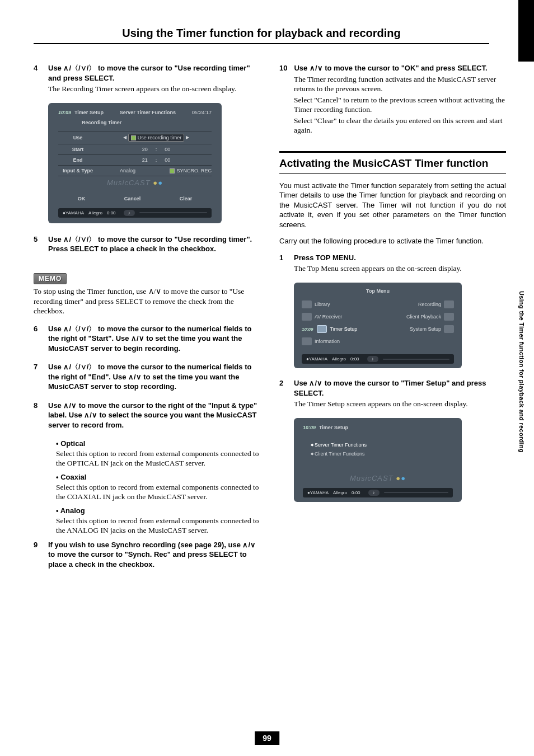 Image resolution: width=534 pixels, height=756 pixels. I want to click on coaxial-body: Select this option to record from extern…, so click(158, 492).